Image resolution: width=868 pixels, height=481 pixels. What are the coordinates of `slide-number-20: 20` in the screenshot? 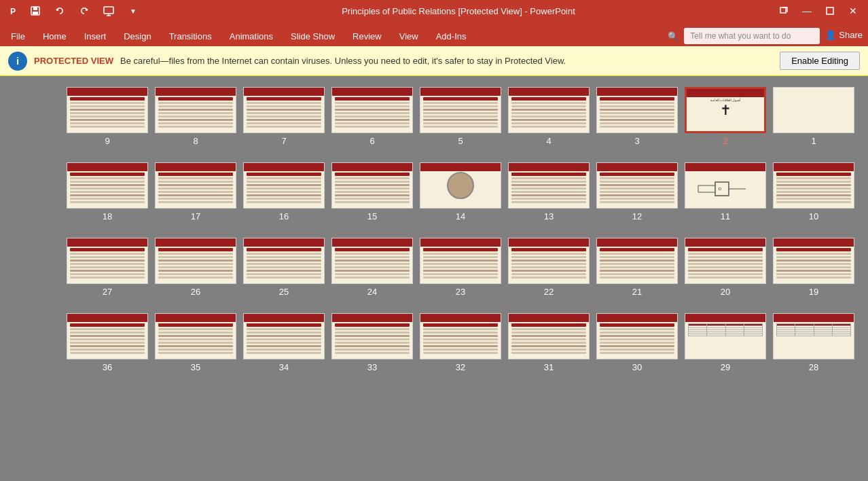 It's located at (725, 292).